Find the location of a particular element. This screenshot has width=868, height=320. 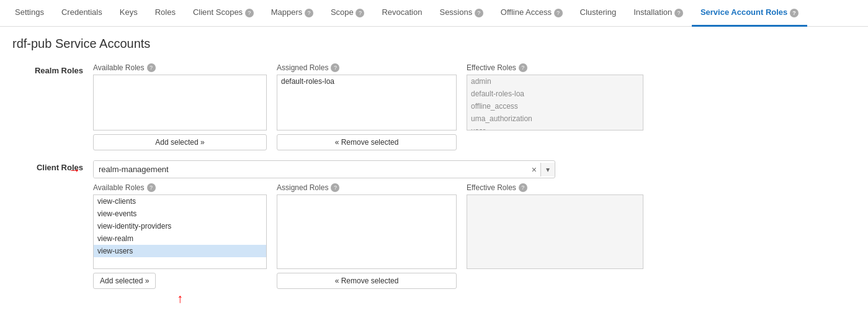

client-roles-input-wrapper: × ▾ is located at coordinates (324, 169).